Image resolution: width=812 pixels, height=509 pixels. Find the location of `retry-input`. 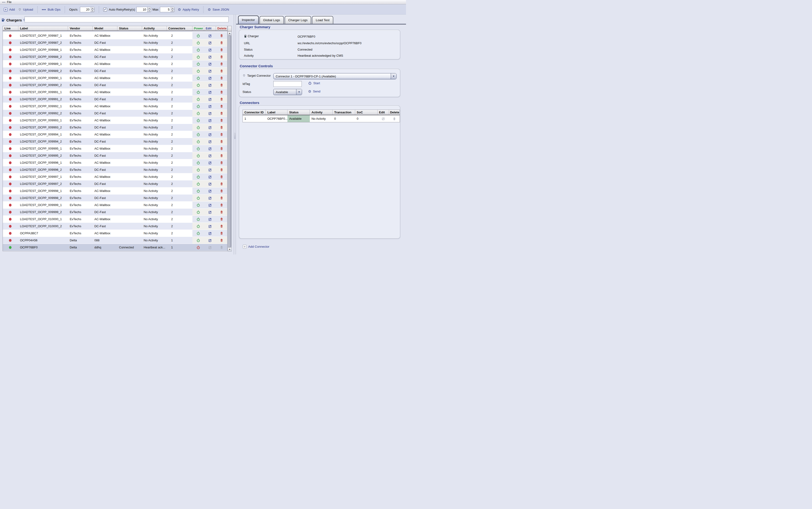

retry-input is located at coordinates (142, 9).